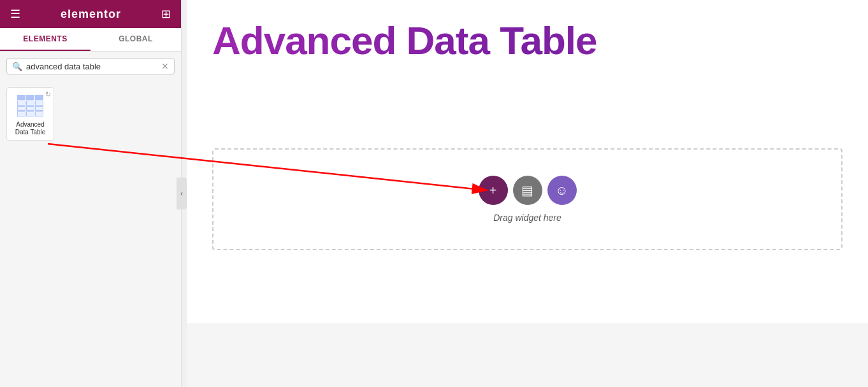 The height and width of the screenshot is (387, 868). What do you see at coordinates (562, 190) in the screenshot?
I see `template-button: ☺` at bounding box center [562, 190].